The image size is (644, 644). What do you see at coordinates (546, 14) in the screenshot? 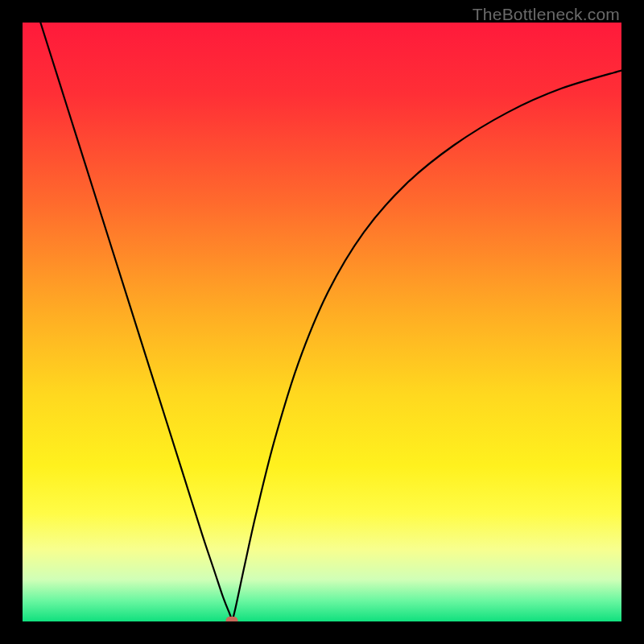
I see `watermark-text: TheBottleneck.com` at bounding box center [546, 14].